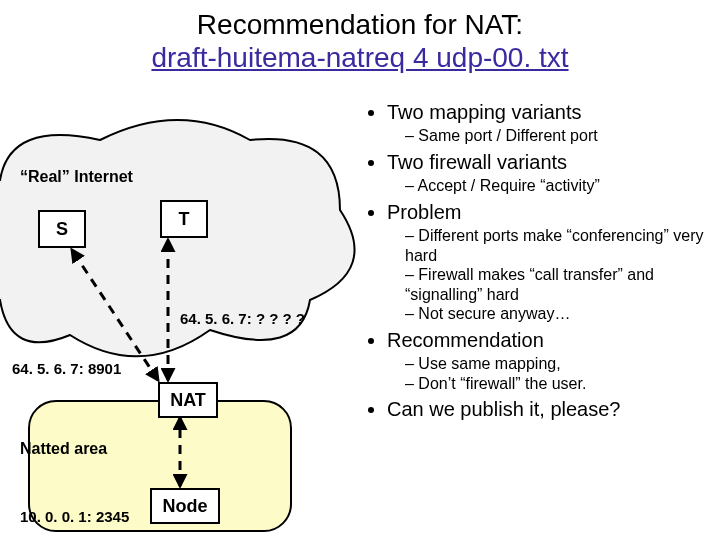 This screenshot has height=540, width=720. Describe the element at coordinates (66, 368) in the screenshot. I see `addr-s: 64. 5. 6. 7: 8901` at that location.